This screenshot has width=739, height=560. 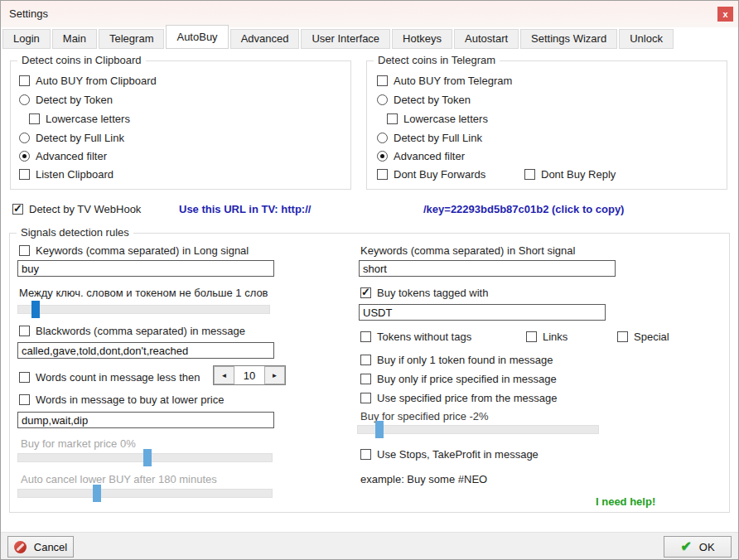 What do you see at coordinates (416, 336) in the screenshot?
I see `tokens-without-tags-checkbox: Tokens without tags` at bounding box center [416, 336].